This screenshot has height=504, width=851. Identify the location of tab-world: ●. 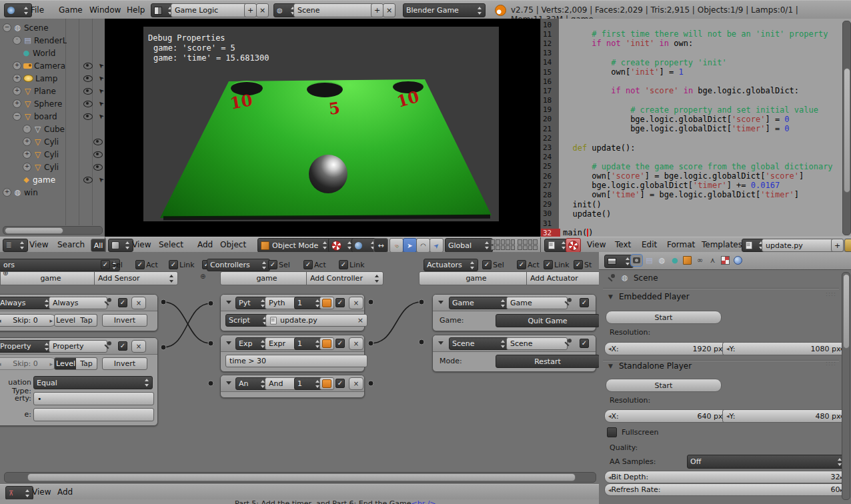
(675, 260).